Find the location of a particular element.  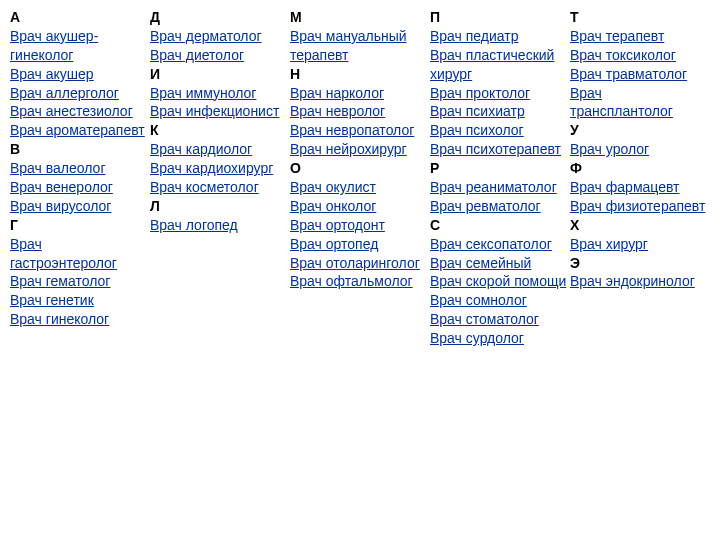

doctor-link: Врач сурдолог is located at coordinates (499, 338).